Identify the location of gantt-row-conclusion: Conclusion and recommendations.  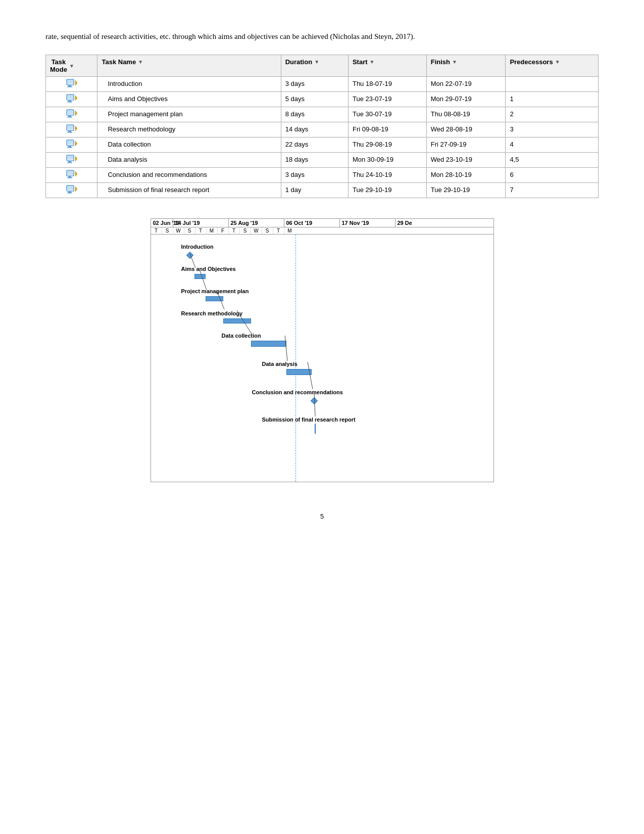
(322, 397).